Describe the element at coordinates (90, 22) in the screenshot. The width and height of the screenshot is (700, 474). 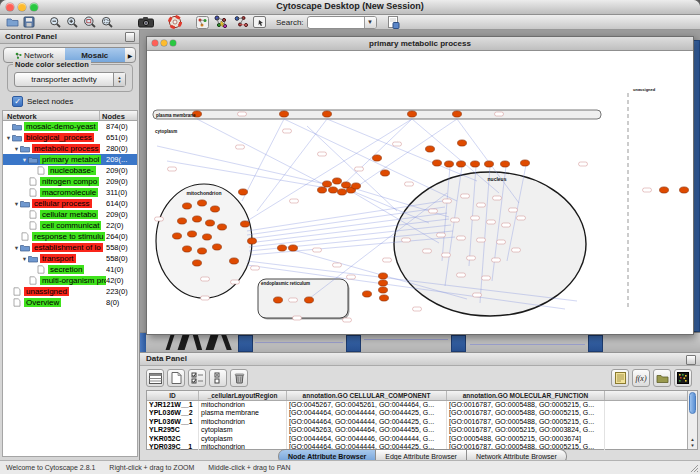
I see `zoom-selected-icon` at that location.